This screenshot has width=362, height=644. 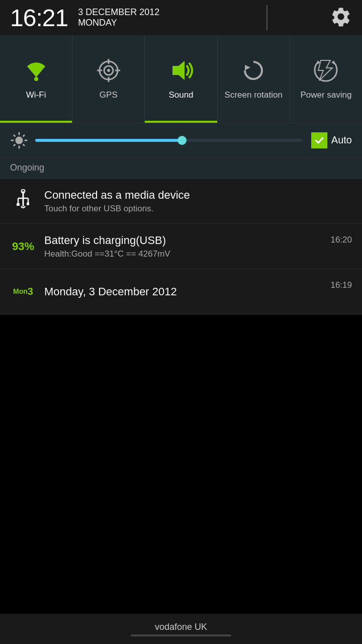 I want to click on gps-icon, so click(x=109, y=71).